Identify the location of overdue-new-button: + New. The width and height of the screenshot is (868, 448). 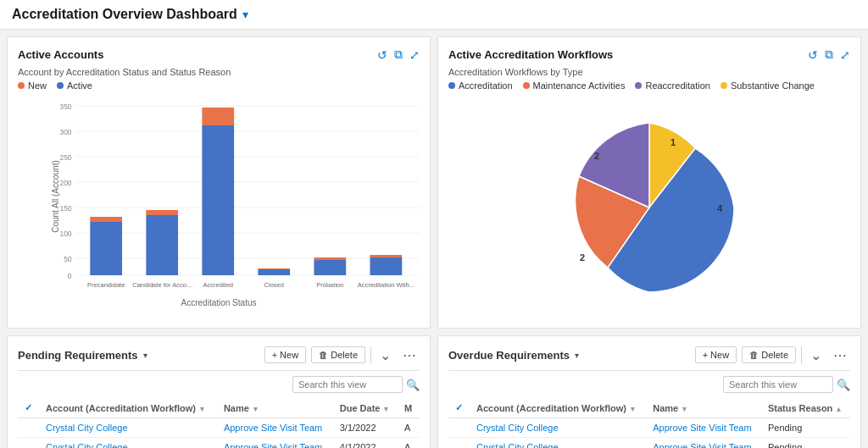
(716, 355).